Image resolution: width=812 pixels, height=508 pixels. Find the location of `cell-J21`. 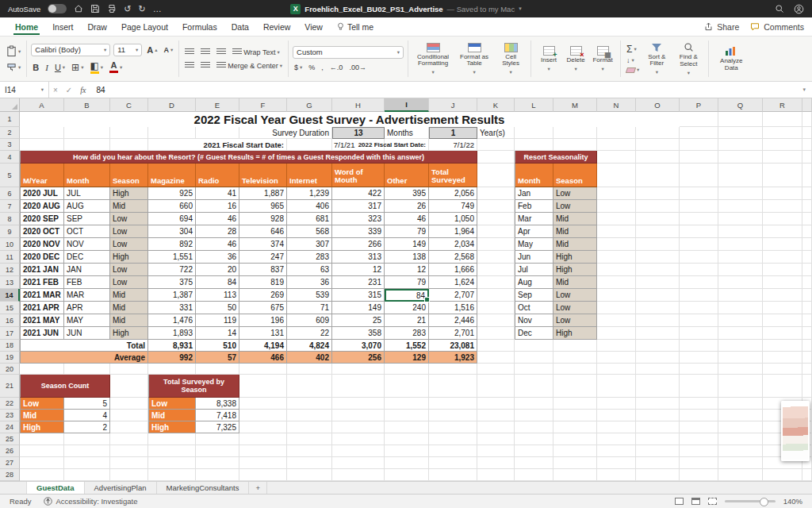

cell-J21 is located at coordinates (454, 386).